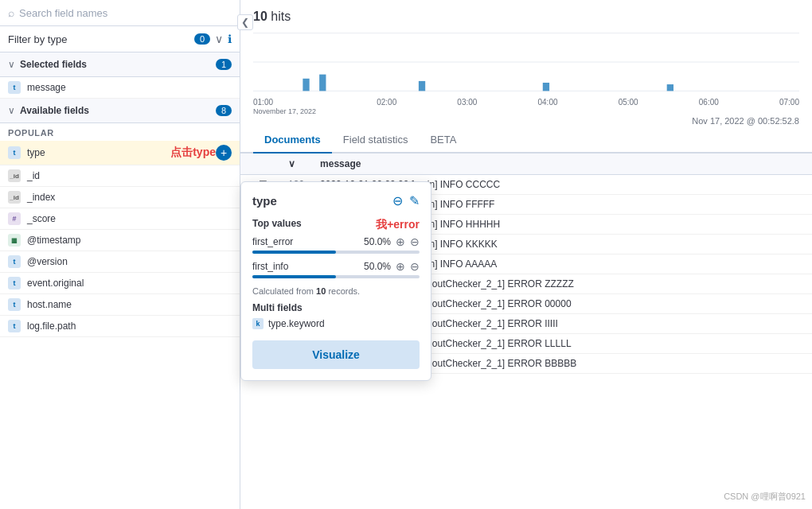 The height and width of the screenshot is (509, 812). Describe the element at coordinates (336, 355) in the screenshot. I see `visualize-button: Visualize` at that location.